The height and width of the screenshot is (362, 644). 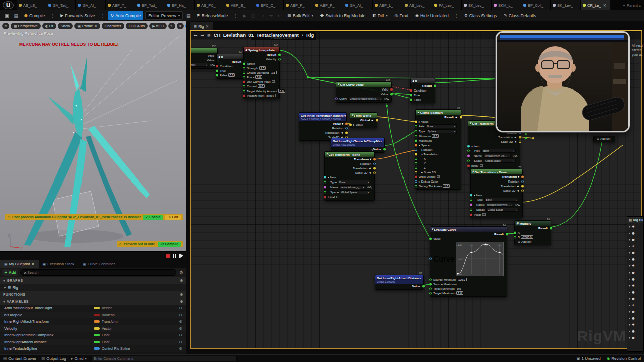 I want to click on toolbar-class-settings: ⚙Class Settings, so click(x=481, y=15).